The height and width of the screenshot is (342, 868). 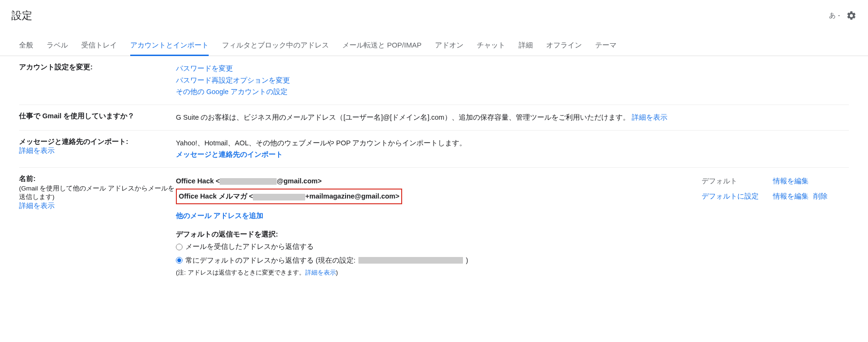 I want to click on make-default-link: デフォルトに設定, so click(x=730, y=196).